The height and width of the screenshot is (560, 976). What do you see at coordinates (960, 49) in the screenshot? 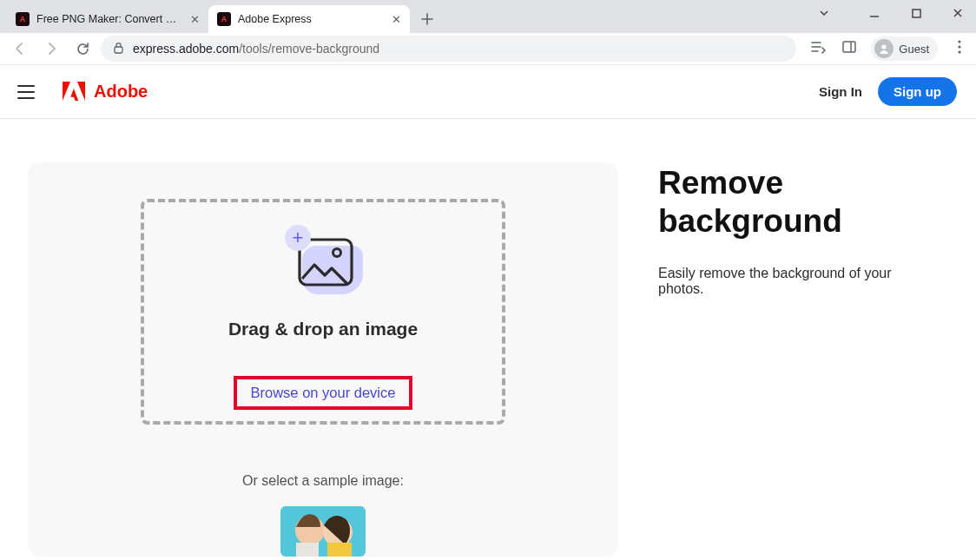
I see `kebab-menu-icon` at bounding box center [960, 49].